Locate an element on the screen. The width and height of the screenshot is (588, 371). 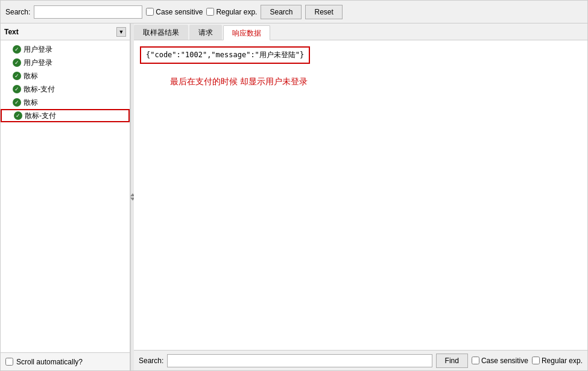
annotation-text: 最后在支付的时候 却显示用户未登录 is located at coordinates (239, 82).